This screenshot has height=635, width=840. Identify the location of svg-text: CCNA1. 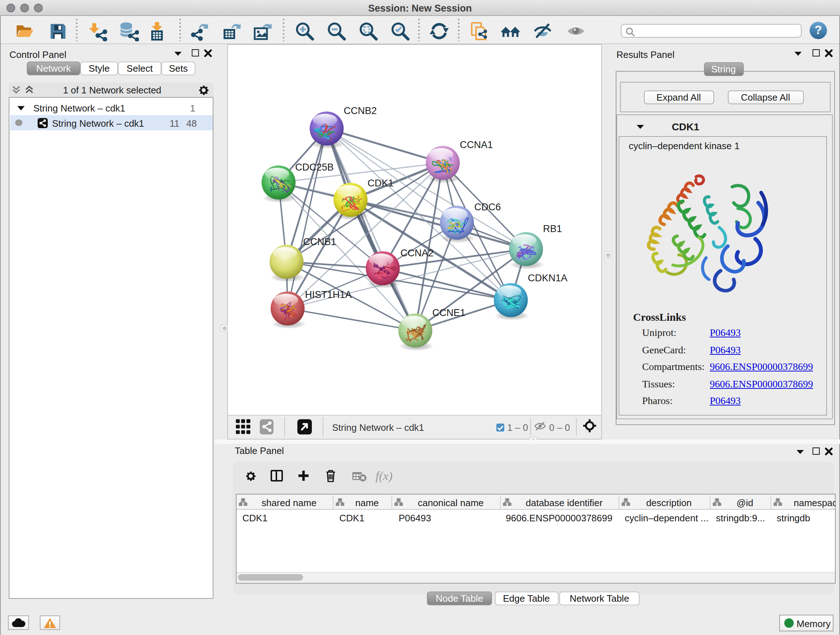
(476, 145).